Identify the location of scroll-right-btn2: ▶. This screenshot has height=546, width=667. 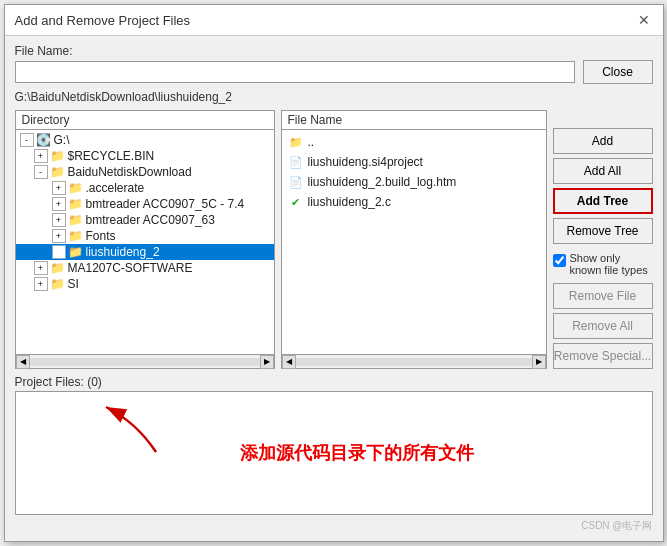
(539, 362).